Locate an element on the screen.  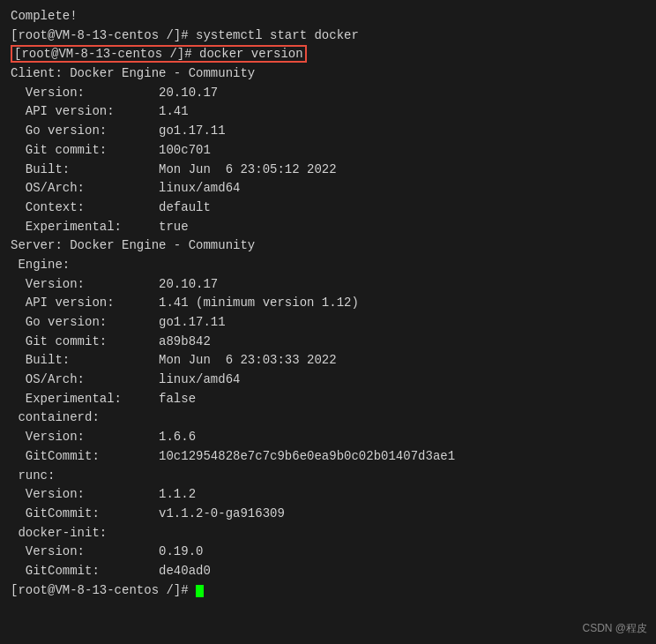
terminal-line: Server: Docker Engine - Community is located at coordinates (328, 246).